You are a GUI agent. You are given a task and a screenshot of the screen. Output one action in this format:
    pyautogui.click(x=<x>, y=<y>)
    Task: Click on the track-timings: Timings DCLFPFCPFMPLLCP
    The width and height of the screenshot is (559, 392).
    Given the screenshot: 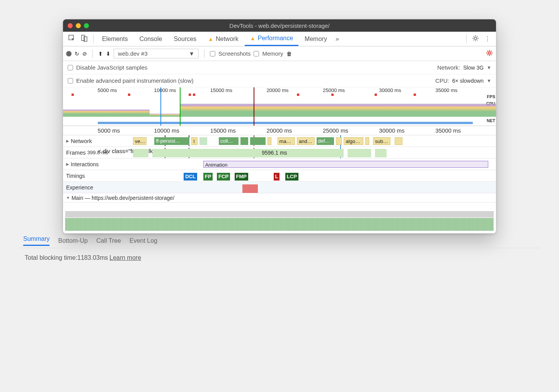 What is the action you would take?
    pyautogui.click(x=280, y=176)
    